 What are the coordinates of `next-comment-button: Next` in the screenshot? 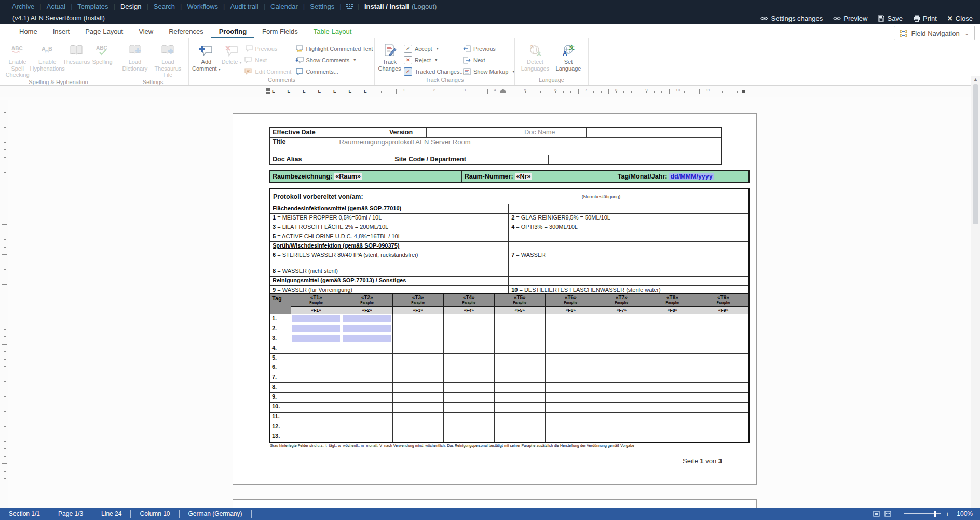 It's located at (268, 60).